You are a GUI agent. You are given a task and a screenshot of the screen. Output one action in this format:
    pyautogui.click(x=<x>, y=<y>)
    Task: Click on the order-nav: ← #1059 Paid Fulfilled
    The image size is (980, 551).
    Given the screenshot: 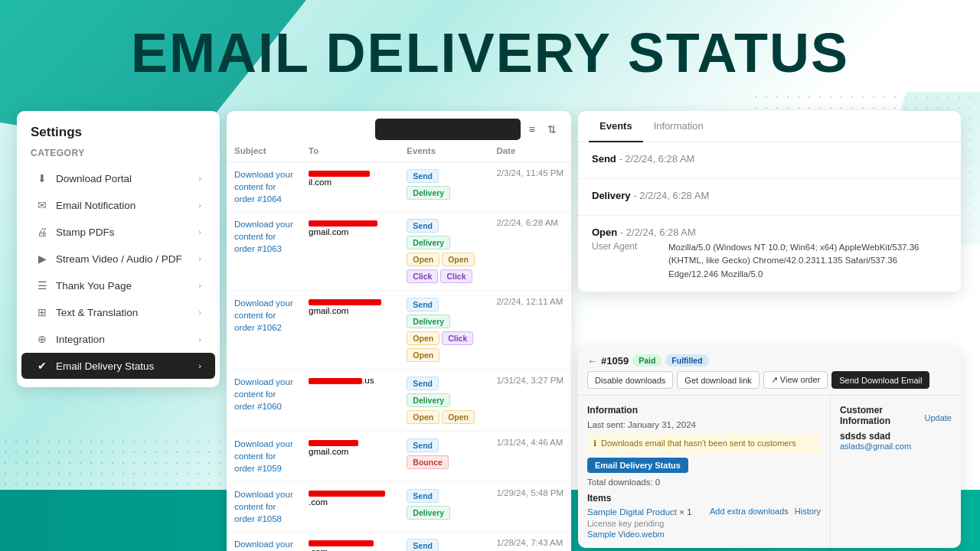 What is the action you would take?
    pyautogui.click(x=648, y=360)
    